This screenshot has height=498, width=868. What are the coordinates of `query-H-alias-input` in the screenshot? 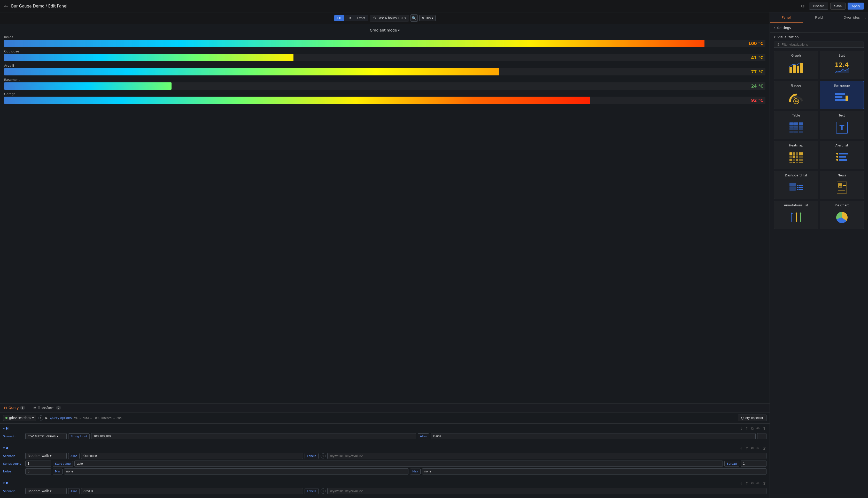 It's located at (593, 436).